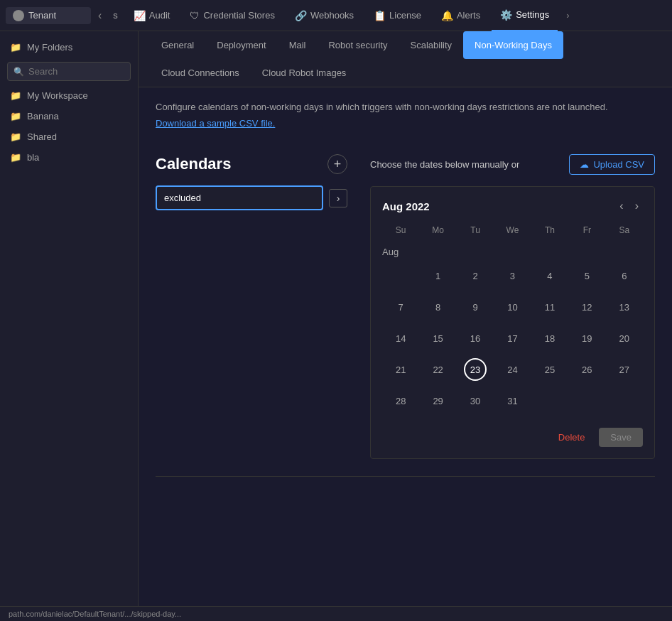 The image size is (672, 621). Describe the element at coordinates (619, 165) in the screenshot. I see `upload-csv-label: Upload CSV` at that location.